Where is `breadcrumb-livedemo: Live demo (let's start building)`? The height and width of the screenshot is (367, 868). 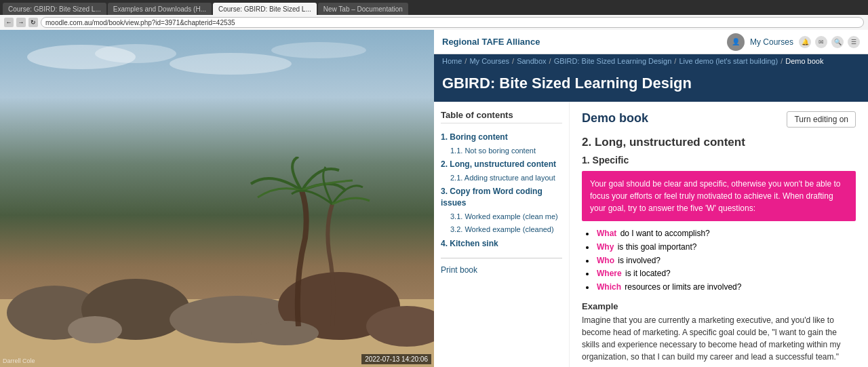
breadcrumb-livedemo: Live demo (let's start building) is located at coordinates (728, 61).